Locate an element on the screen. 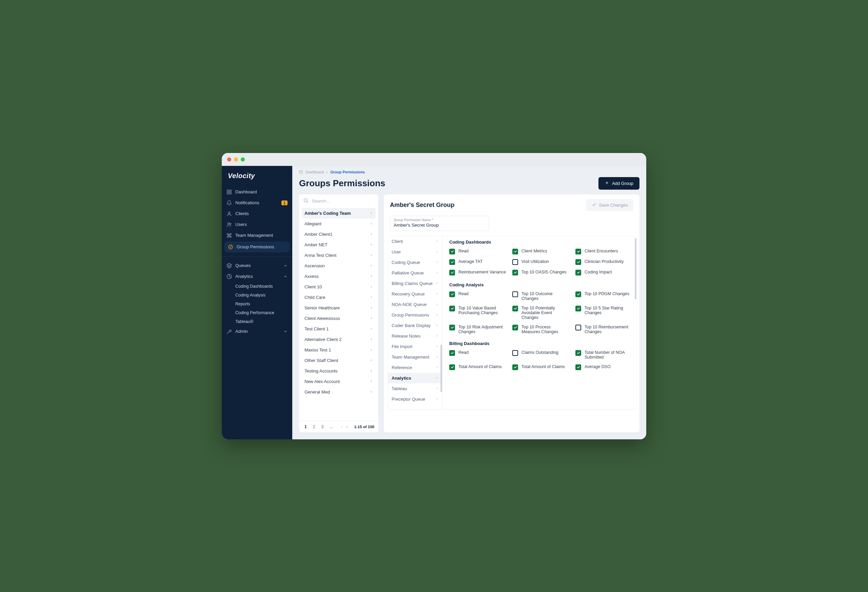  sidebar-item-users: Users is located at coordinates (257, 224).